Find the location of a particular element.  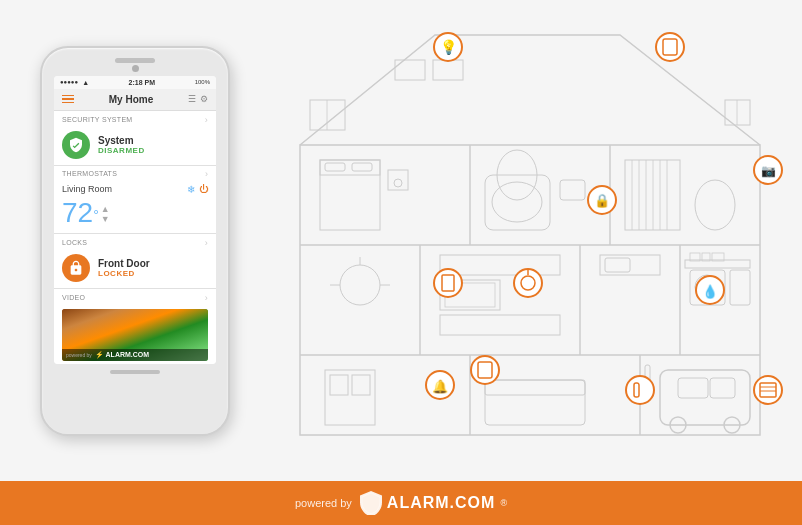

video-overlay: powered by ⚡ ALARM.COM is located at coordinates (135, 355).